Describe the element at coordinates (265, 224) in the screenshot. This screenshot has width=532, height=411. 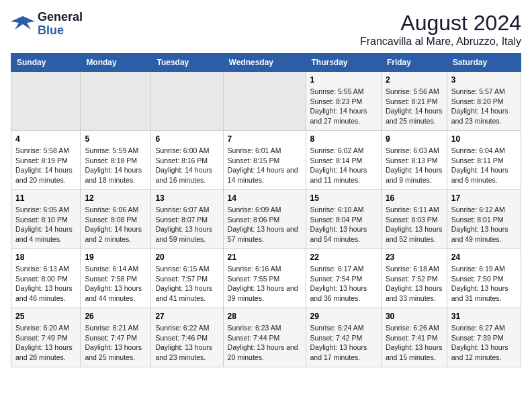
I see `day-content: Sunrise: 6:09 AM Sunset: 8:06 PM Dayligh…` at that location.